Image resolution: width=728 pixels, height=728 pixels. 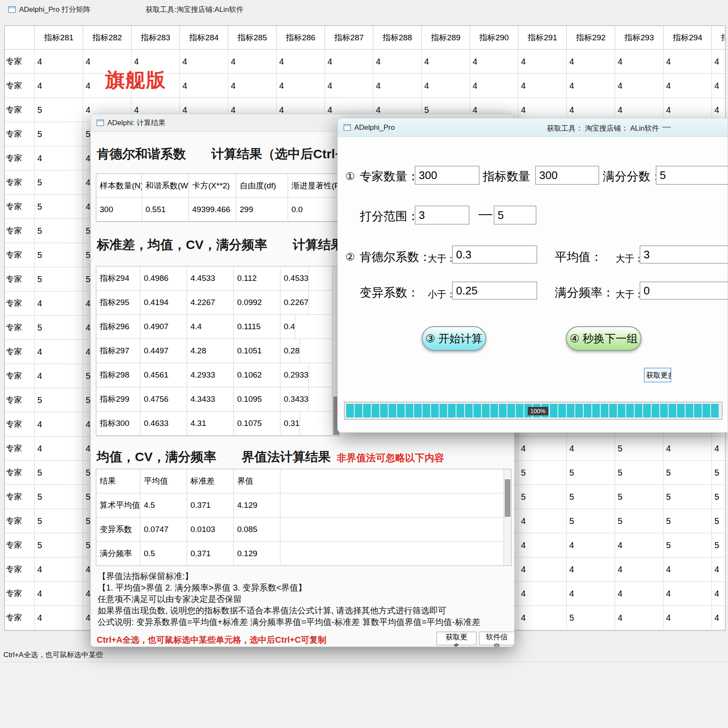 What do you see at coordinates (118, 302) in the screenshot?
I see `result-cell: 指标295` at bounding box center [118, 302].